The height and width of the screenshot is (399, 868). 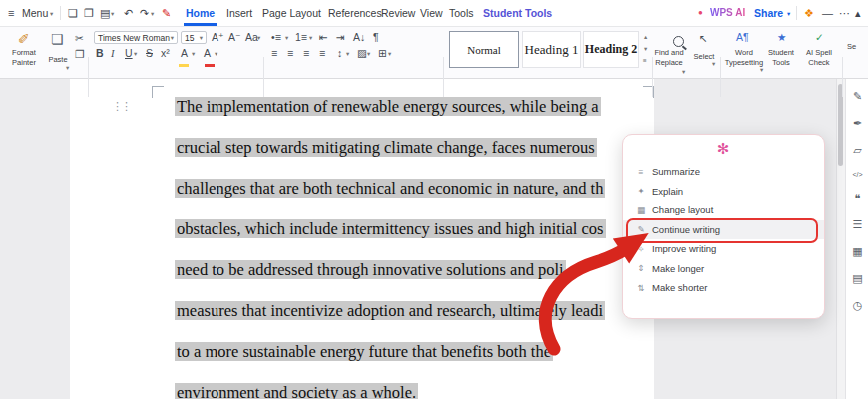 What do you see at coordinates (551, 50) in the screenshot?
I see `style-heading1: Heading 1` at bounding box center [551, 50].